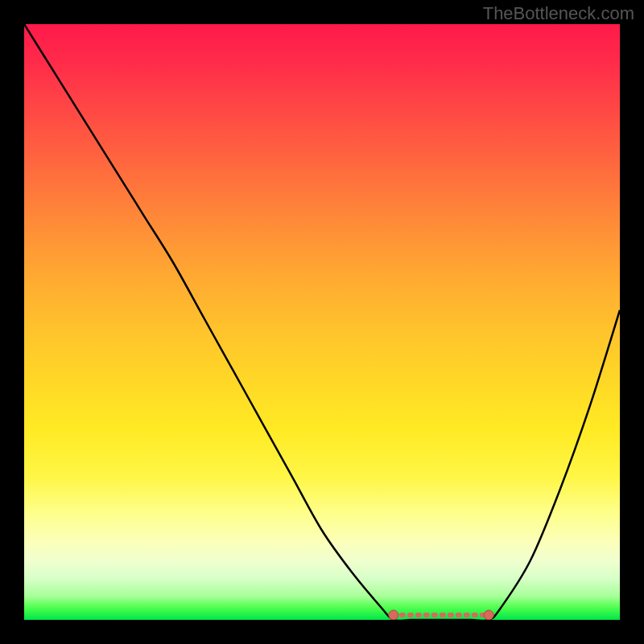  I want to click on watermark-text: TheBottleneck.com, so click(559, 14).